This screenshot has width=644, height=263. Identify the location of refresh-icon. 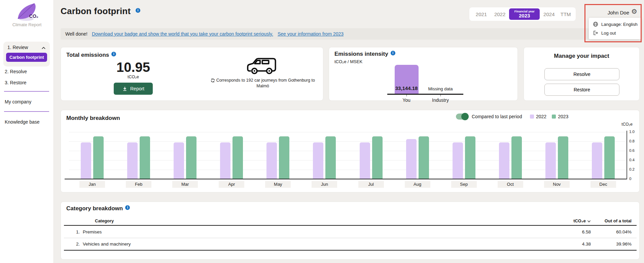
(213, 80).